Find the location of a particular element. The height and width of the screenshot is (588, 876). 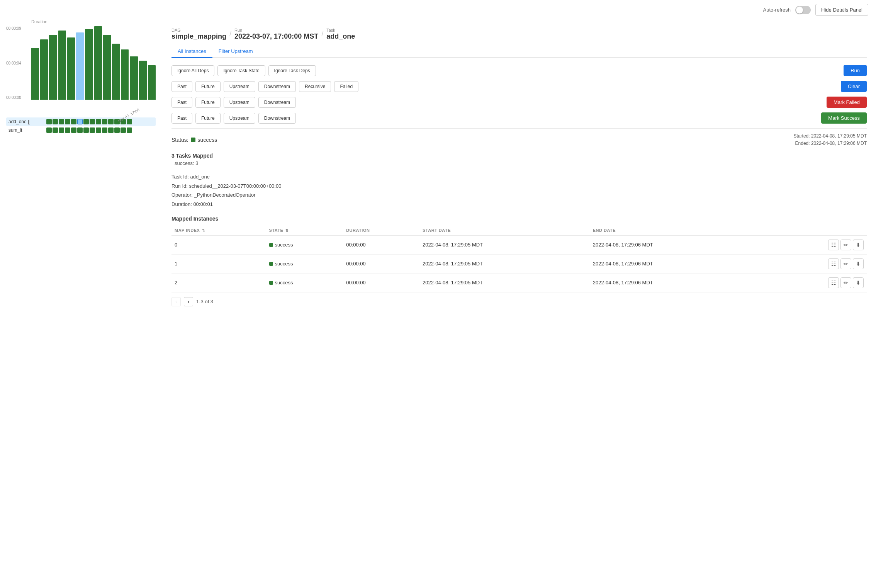

duration-value: 00:00:01 is located at coordinates (203, 204).